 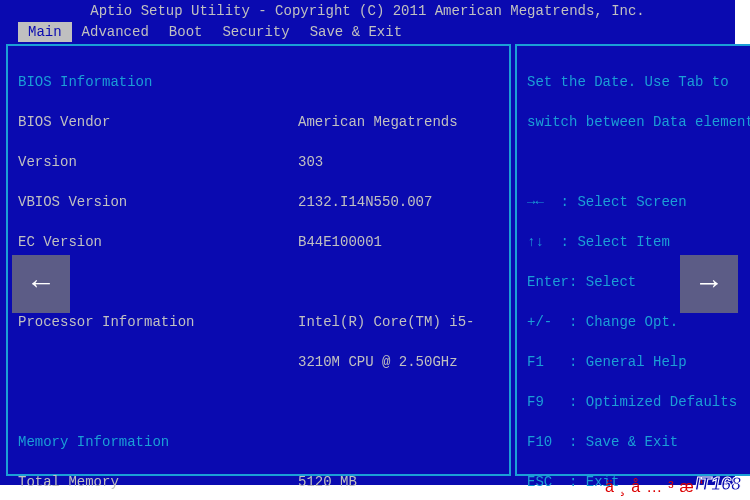 I want to click on key-optimized-defaults: F9 : Optimized Defaults, so click(x=638, y=402).